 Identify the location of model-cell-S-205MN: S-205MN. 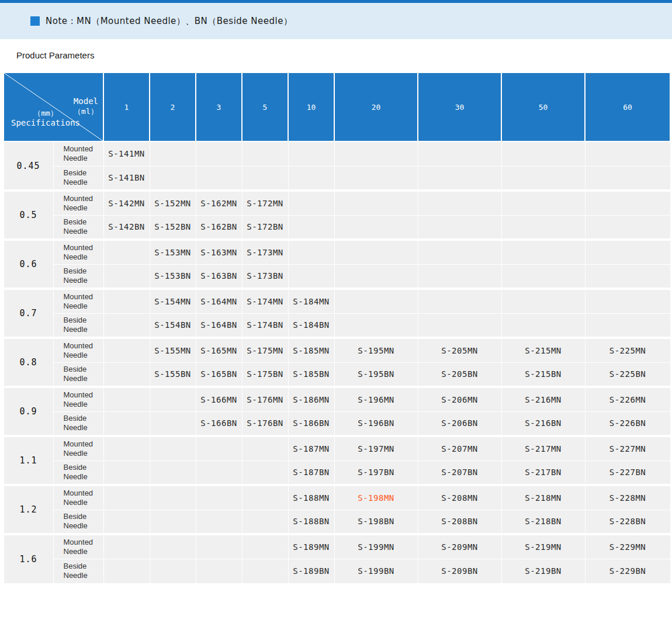
(459, 350).